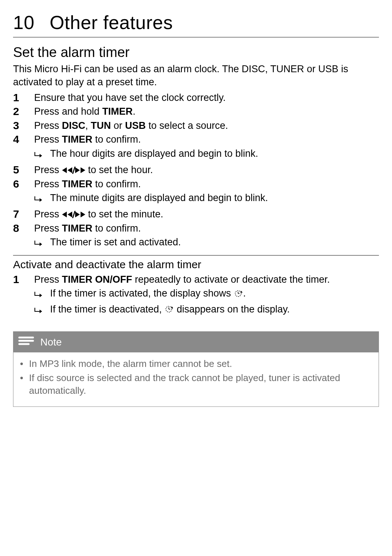 The height and width of the screenshot is (556, 392). What do you see at coordinates (196, 364) in the screenshot?
I see `note-item: •In MP3 link mode, the alarm timer canno…` at bounding box center [196, 364].